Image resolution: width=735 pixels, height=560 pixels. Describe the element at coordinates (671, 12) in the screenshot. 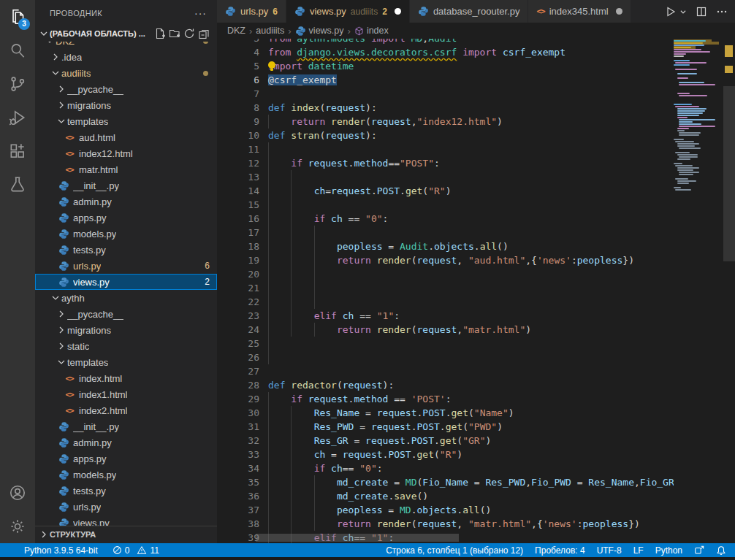

I see `run-icon` at that location.